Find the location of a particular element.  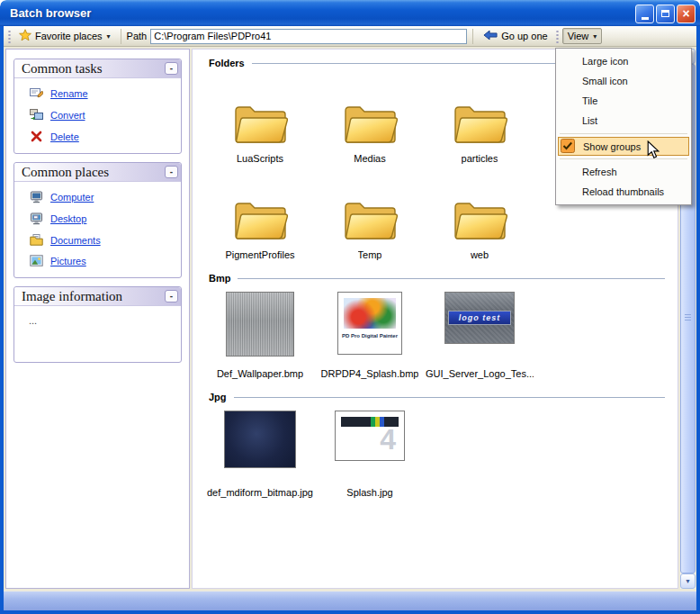

file-item-splash-jpg: 4Splash.jpg is located at coordinates (370, 454).